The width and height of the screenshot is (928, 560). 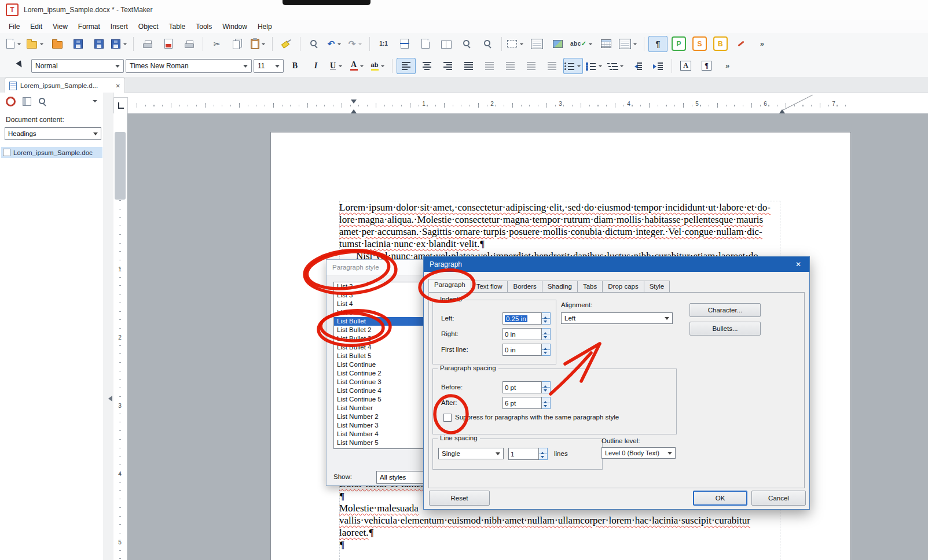 What do you see at coordinates (471, 454) in the screenshot?
I see `line-spacing-mode-combo: Single` at bounding box center [471, 454].